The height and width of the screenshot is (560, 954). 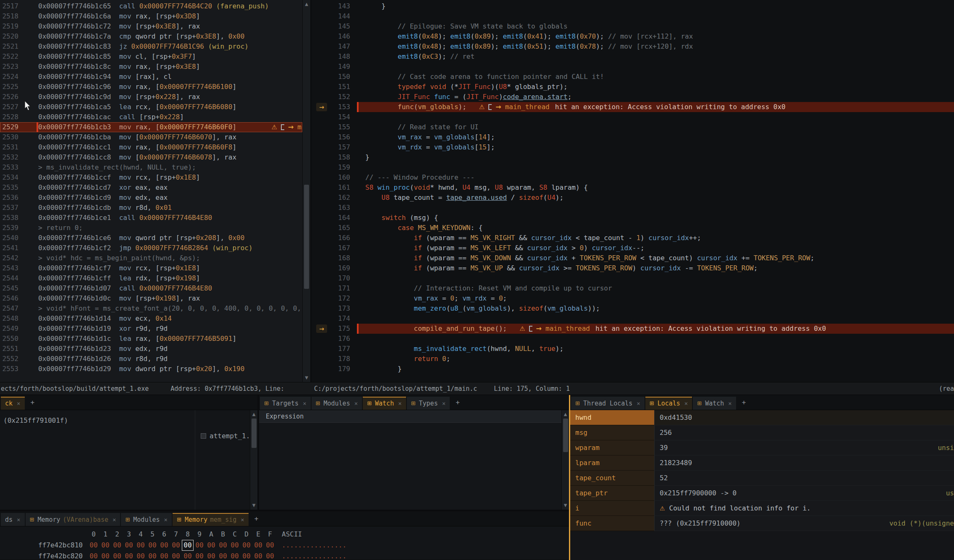 What do you see at coordinates (151, 198) in the screenshot?
I see `disasm-row: 25360x00007ff7746b1cd9 mov edx, eax` at bounding box center [151, 198].